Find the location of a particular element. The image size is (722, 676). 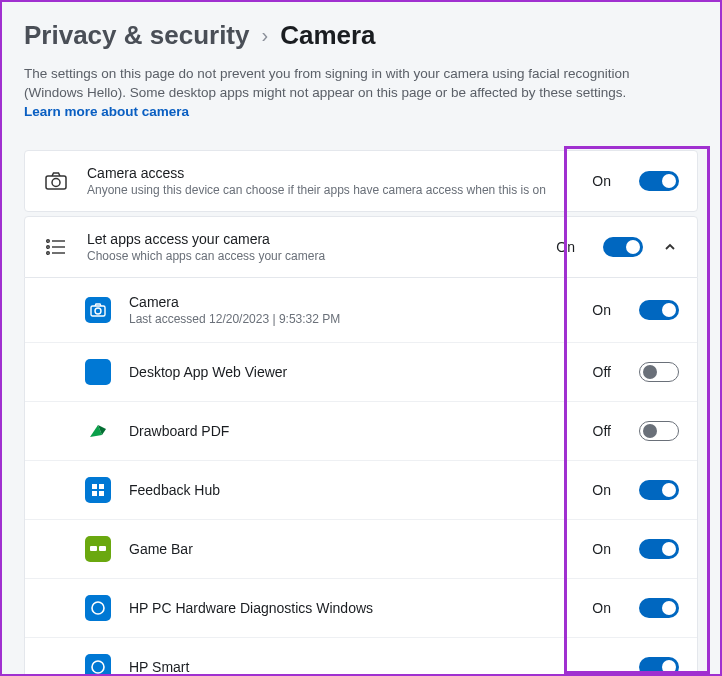

list-icon is located at coordinates (56, 247).